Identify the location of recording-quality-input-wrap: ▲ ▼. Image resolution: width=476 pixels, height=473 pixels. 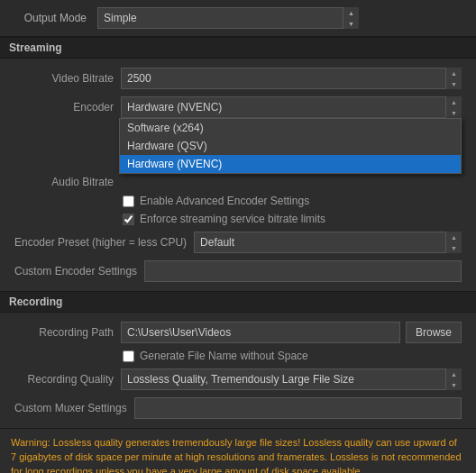
(291, 379).